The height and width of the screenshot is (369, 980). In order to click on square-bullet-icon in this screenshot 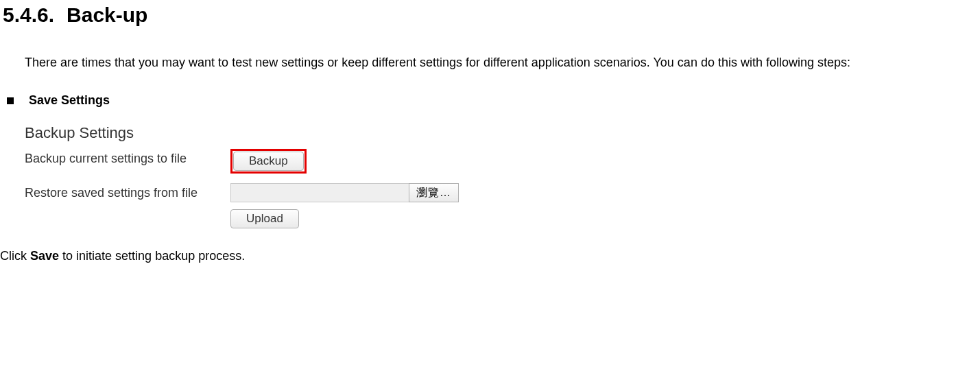, I will do `click(10, 101)`.